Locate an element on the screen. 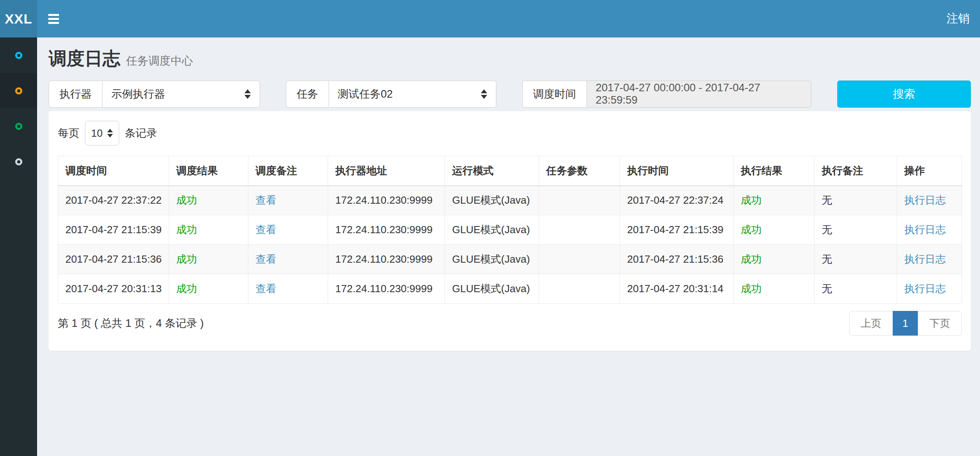  page-size-select: 10 is located at coordinates (102, 133).